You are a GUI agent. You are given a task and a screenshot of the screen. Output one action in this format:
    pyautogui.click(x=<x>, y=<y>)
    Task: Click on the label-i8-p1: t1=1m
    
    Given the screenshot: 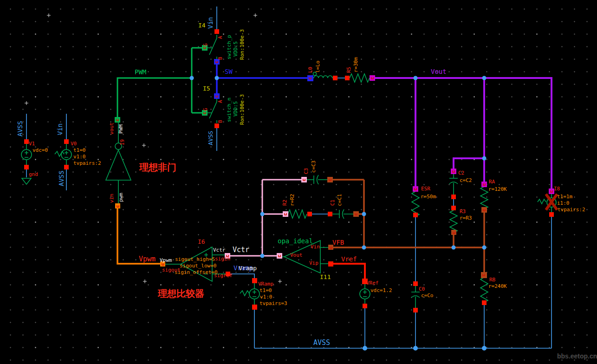 What is the action you would take?
    pyautogui.click(x=565, y=197)
    